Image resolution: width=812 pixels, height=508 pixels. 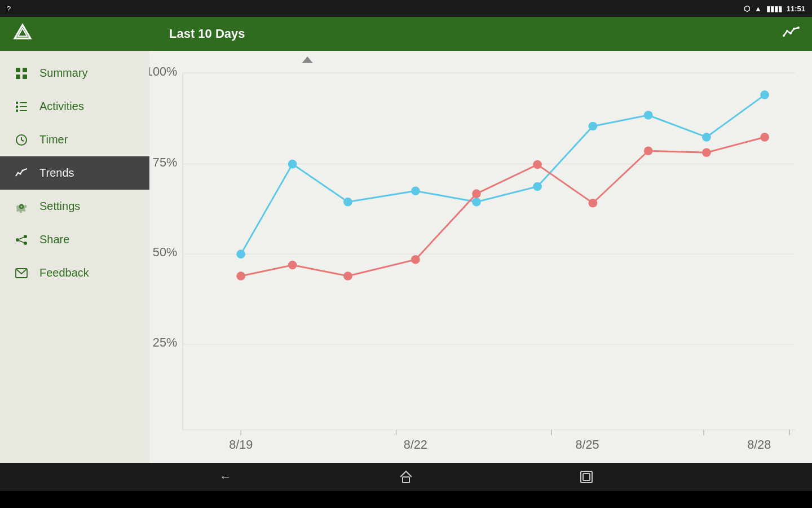 I want to click on trends-chart-icon, so click(x=792, y=34).